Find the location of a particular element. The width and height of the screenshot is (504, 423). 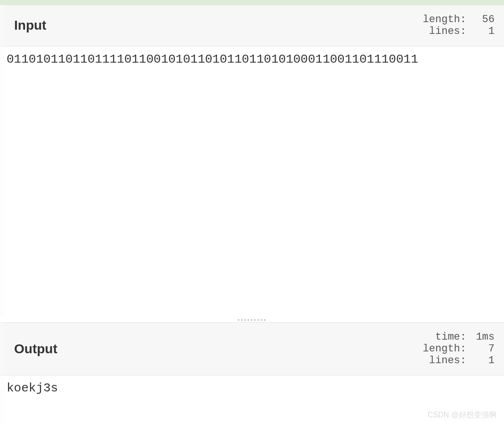

input-header: Input length: 56 lines: 1 is located at coordinates (252, 25).